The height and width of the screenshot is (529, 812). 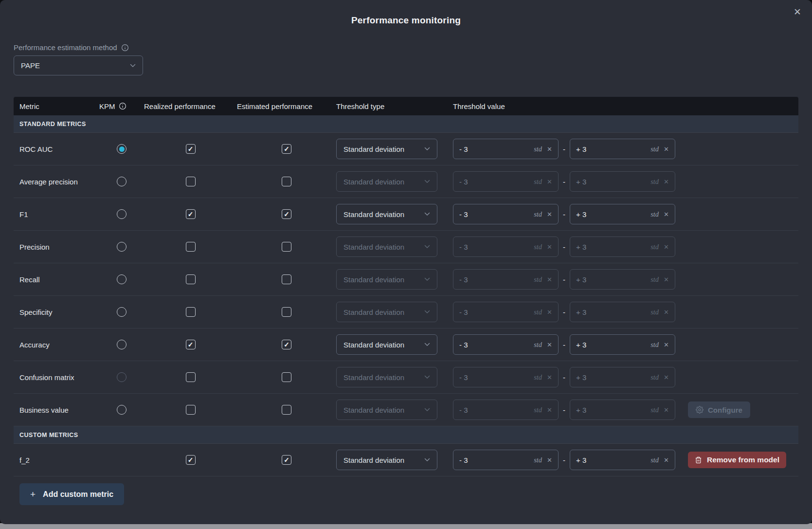 What do you see at coordinates (56, 345) in the screenshot?
I see `metric-name: Accuracy` at bounding box center [56, 345].